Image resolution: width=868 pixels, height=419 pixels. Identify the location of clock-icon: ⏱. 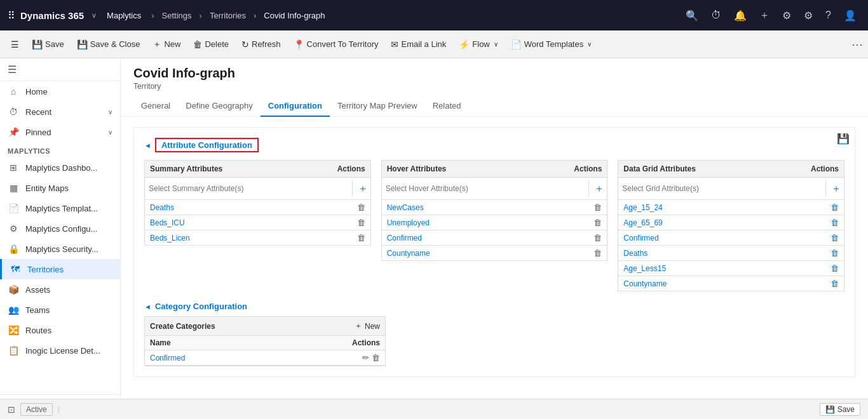
(716, 15).